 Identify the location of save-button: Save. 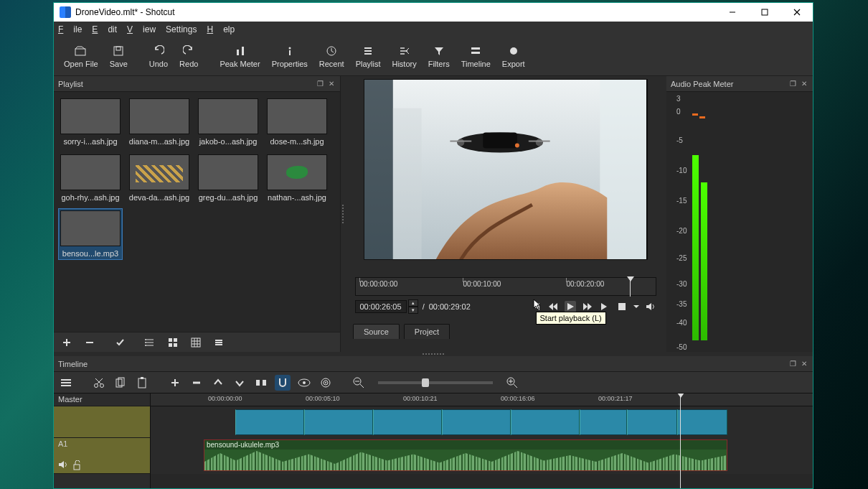
(119, 56).